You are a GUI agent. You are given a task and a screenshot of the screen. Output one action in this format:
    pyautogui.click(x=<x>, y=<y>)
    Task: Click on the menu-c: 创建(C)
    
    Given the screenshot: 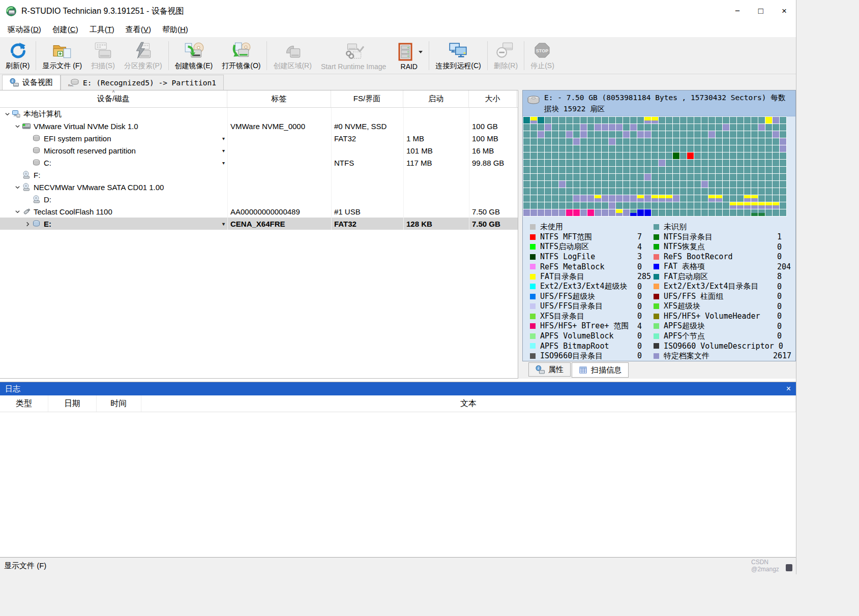 What is the action you would take?
    pyautogui.click(x=65, y=29)
    